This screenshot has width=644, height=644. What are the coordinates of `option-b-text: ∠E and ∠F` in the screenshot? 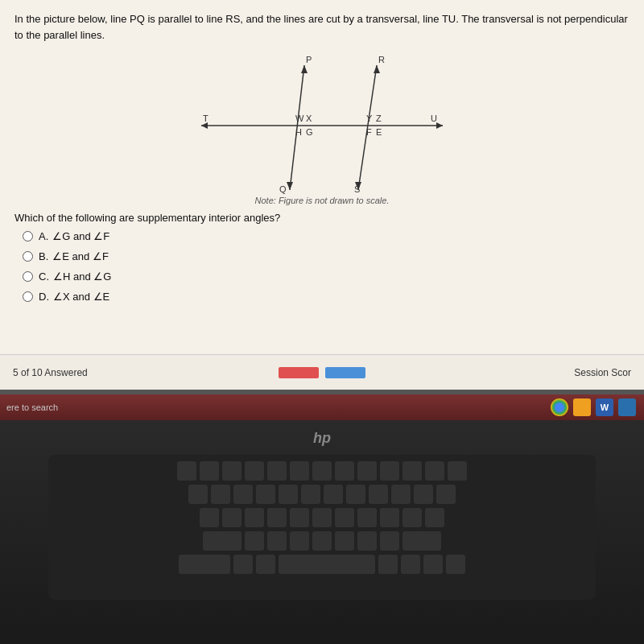 It's located at (80, 256).